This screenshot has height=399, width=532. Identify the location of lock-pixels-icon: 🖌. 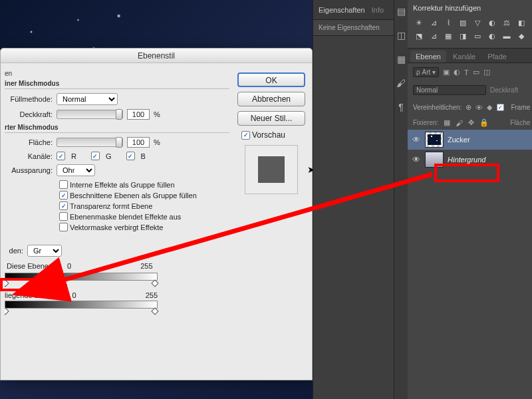
(459, 123).